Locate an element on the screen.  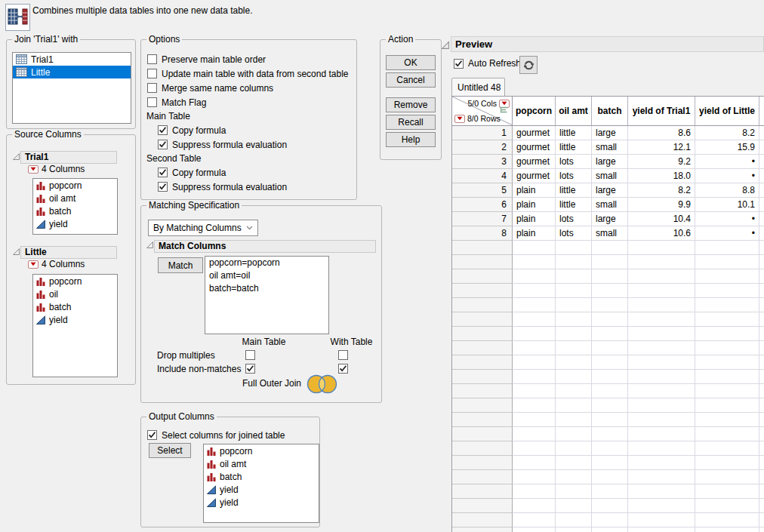
column-count-row: 4 Columns is located at coordinates (56, 264).